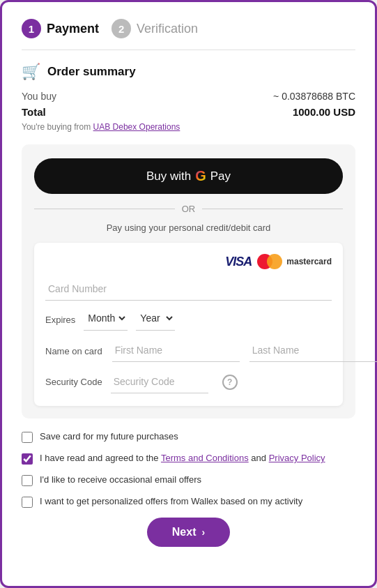 This screenshot has height=588, width=377. I want to click on next-arrow-icon: ›, so click(203, 532).